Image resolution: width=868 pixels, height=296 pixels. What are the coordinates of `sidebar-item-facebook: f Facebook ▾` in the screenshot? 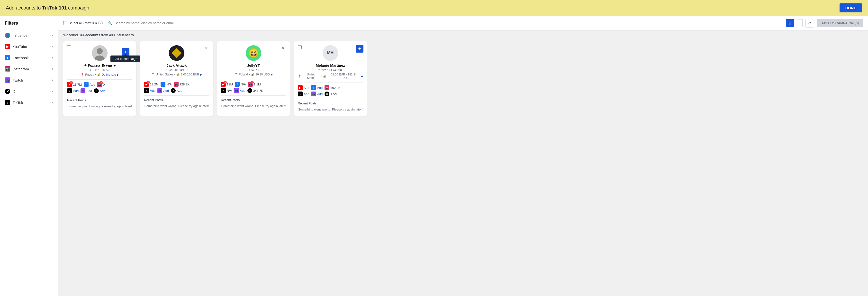 It's located at (29, 58).